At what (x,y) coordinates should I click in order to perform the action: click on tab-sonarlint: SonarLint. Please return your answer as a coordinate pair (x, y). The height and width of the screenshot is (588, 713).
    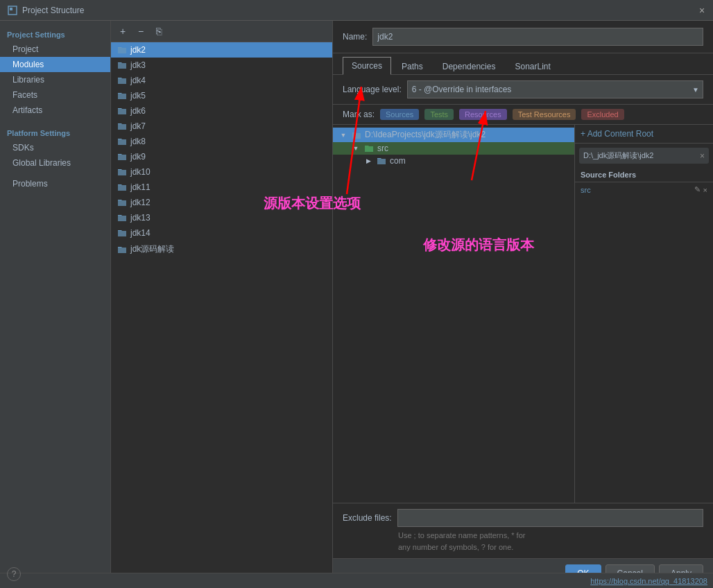
    Looking at the image, I should click on (533, 67).